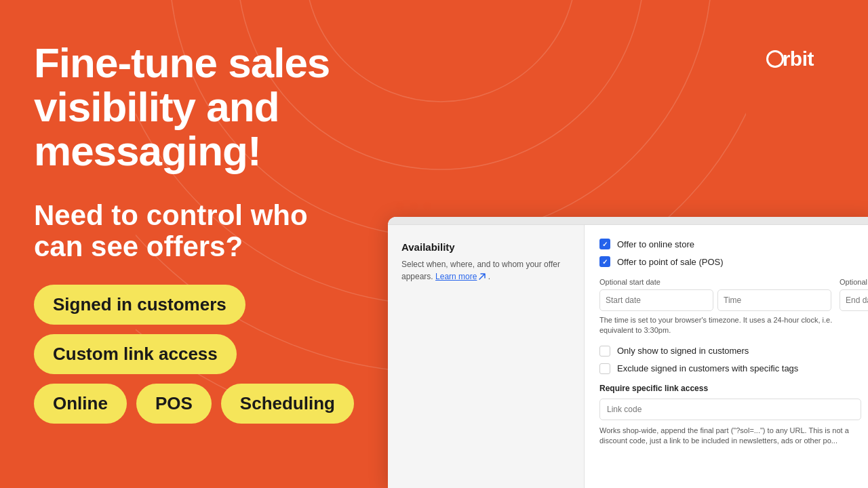 This screenshot has width=868, height=488. Describe the element at coordinates (656, 244) in the screenshot. I see `checkbox-online-store-label: Offer to online store` at that location.